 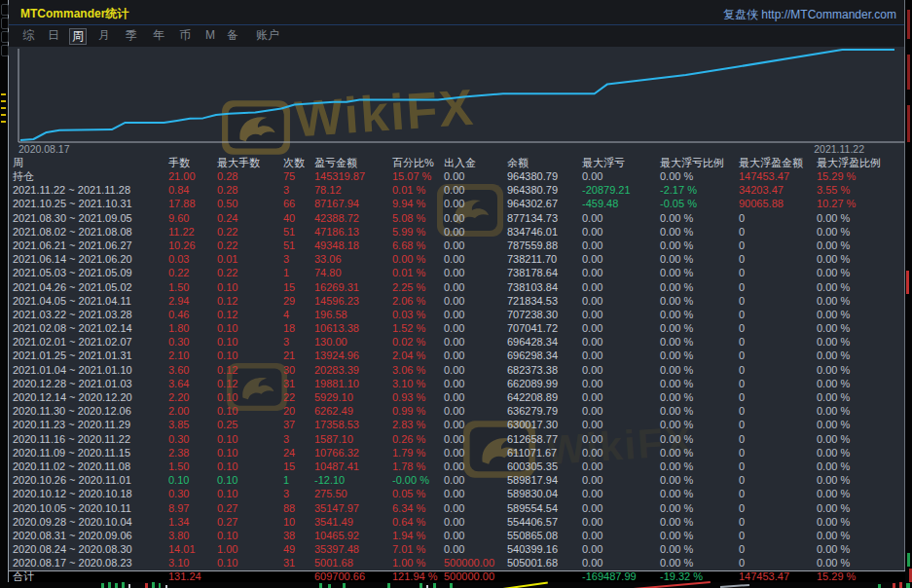 I want to click on table-cell: 31, so click(x=299, y=384).